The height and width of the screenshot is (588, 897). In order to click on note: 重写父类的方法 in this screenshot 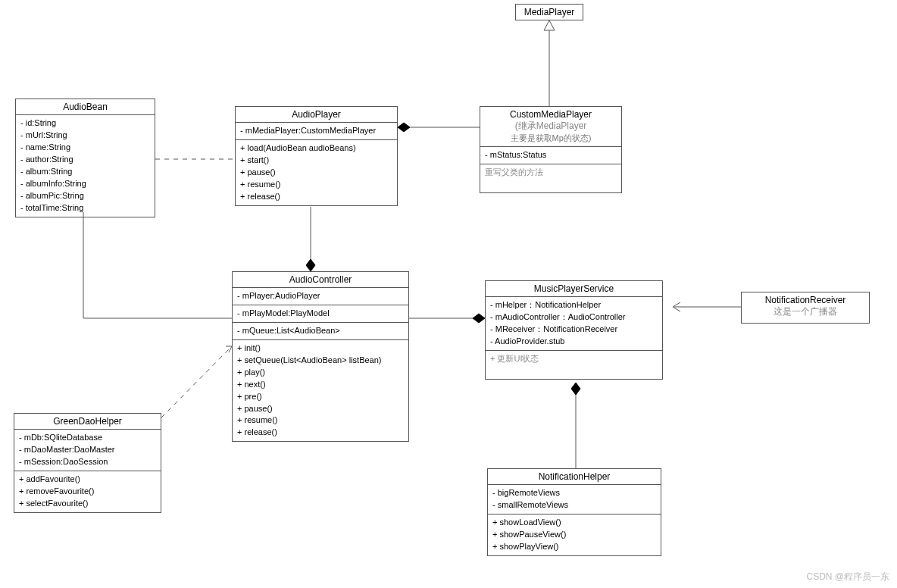, I will do `click(551, 179)`.